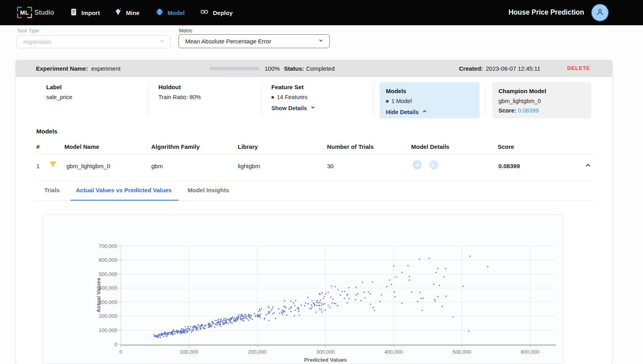  What do you see at coordinates (528, 111) in the screenshot?
I see `score-value: 0.08399` at bounding box center [528, 111].